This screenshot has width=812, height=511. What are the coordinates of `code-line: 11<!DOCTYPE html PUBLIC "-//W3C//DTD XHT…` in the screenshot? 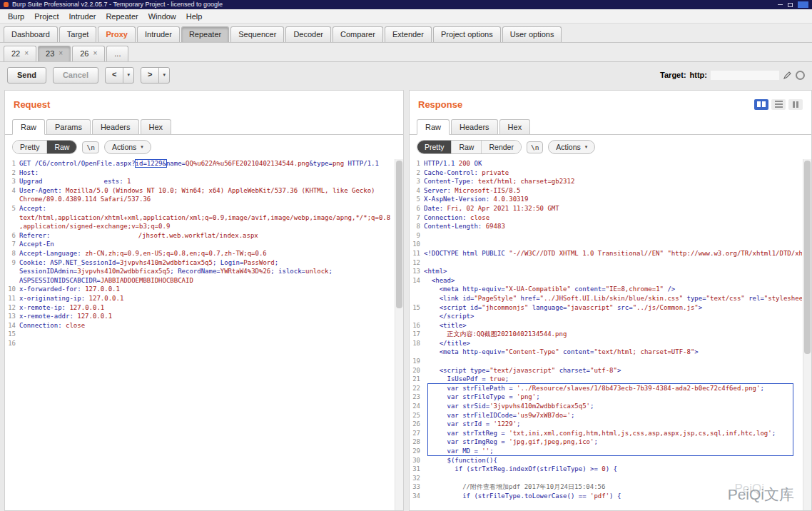 It's located at (607, 254).